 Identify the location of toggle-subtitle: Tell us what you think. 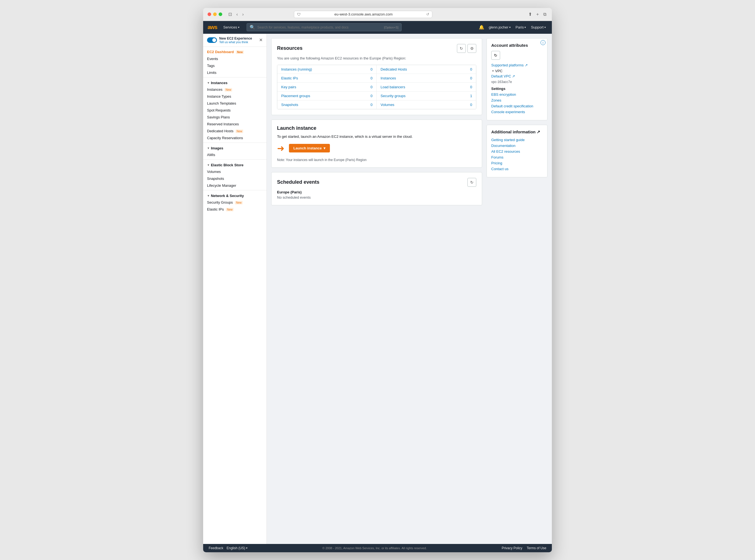
(236, 42).